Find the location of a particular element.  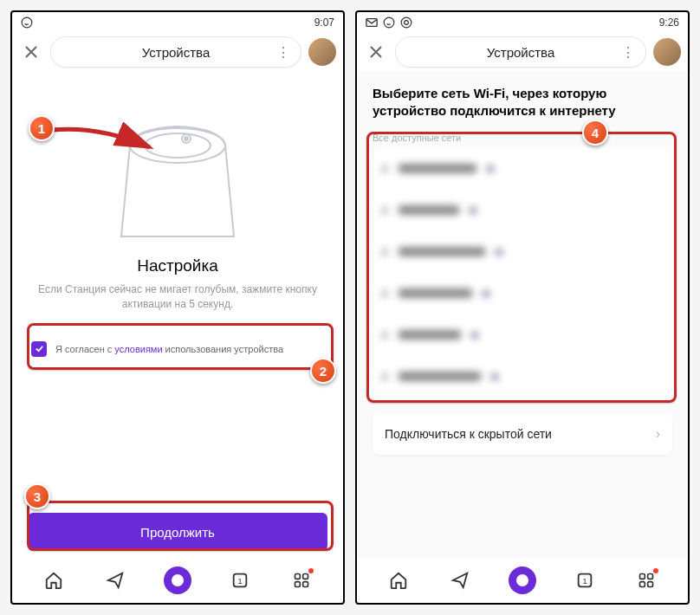

hidden-network-label: Подключиться к скрытой сети is located at coordinates (468, 434).